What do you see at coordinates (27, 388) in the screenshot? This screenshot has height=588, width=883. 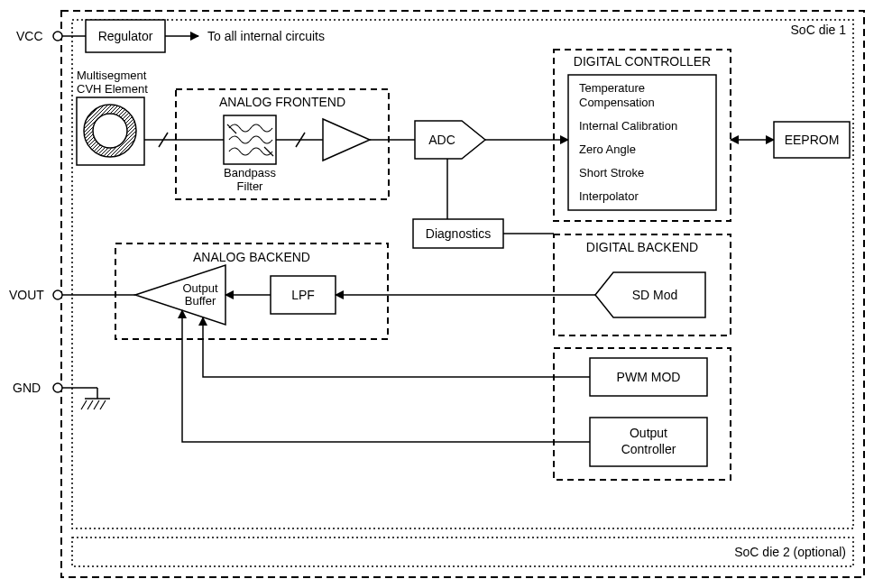 I see `gnd-label: GND` at bounding box center [27, 388].